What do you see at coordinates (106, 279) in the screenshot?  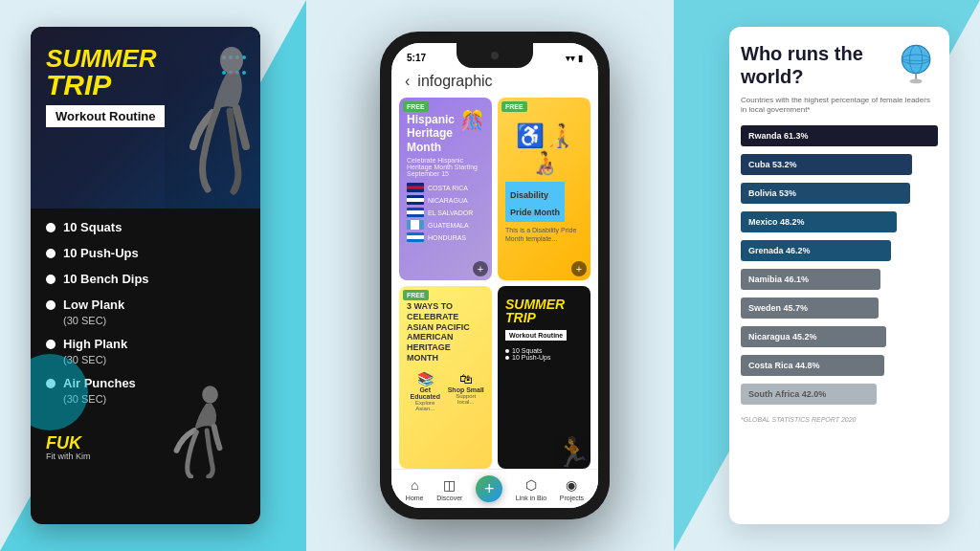 I see `workout-text: 10 Bench Dips` at bounding box center [106, 279].